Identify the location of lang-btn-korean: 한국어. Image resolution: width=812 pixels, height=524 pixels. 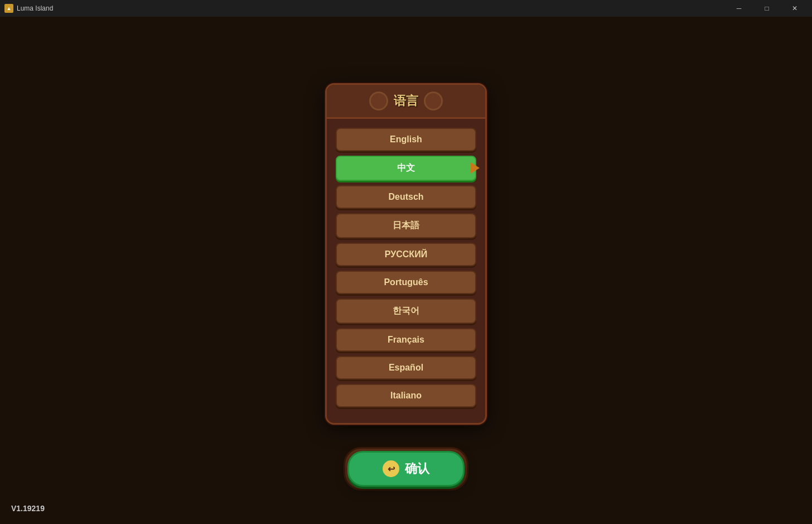
(406, 311).